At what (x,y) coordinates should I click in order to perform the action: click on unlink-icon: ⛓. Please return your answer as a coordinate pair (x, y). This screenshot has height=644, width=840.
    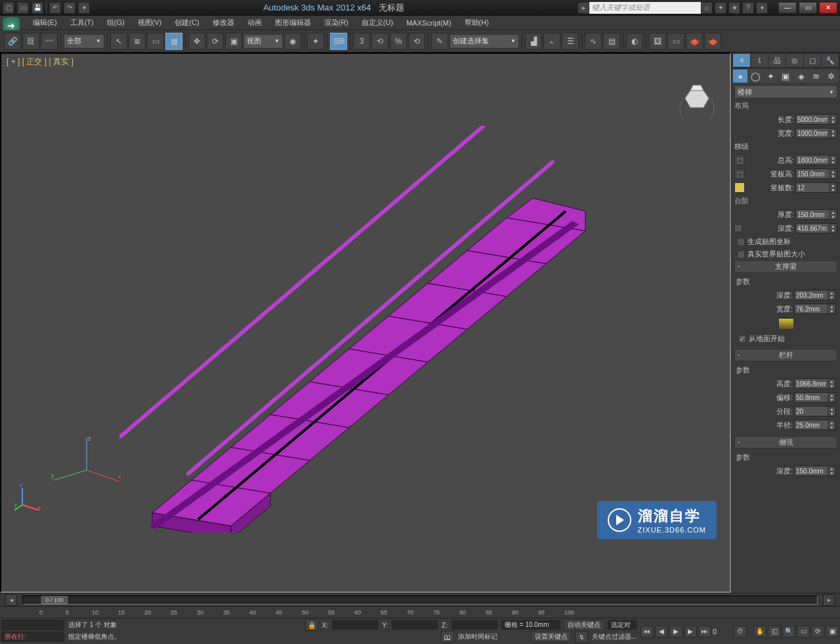
    Looking at the image, I should click on (31, 41).